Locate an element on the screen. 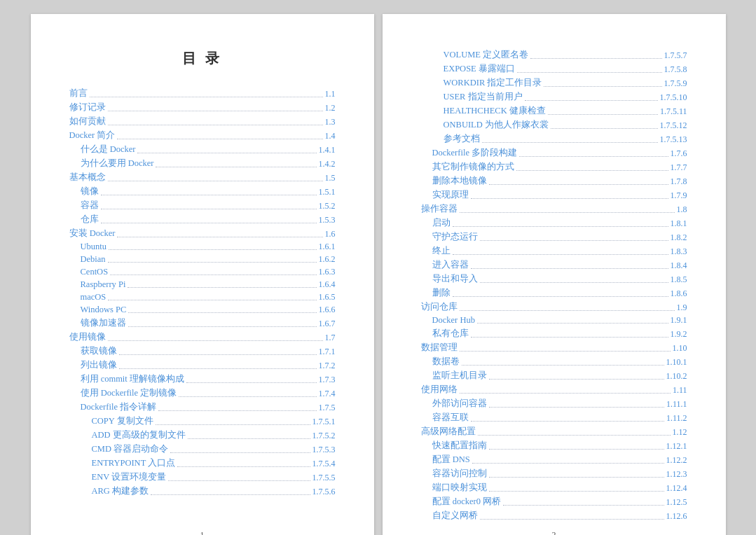  toc-label: EXPOSE 暴露端口 is located at coordinates (468, 69).